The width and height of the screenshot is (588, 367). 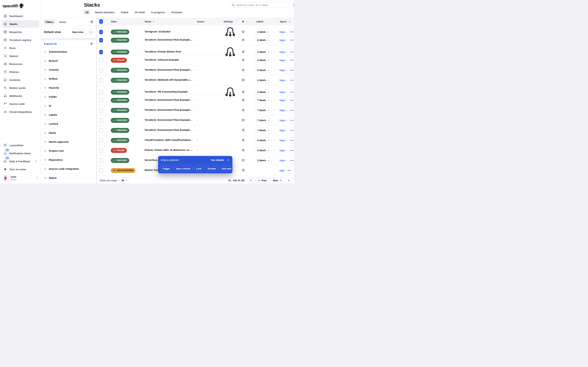 I want to click on sidebar-item-stacks: Stacks, so click(x=20, y=24).